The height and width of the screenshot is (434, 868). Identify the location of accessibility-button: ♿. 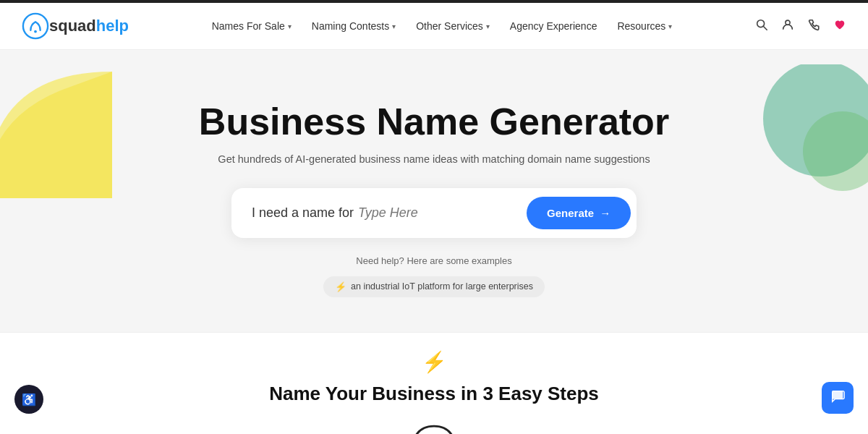
(29, 399).